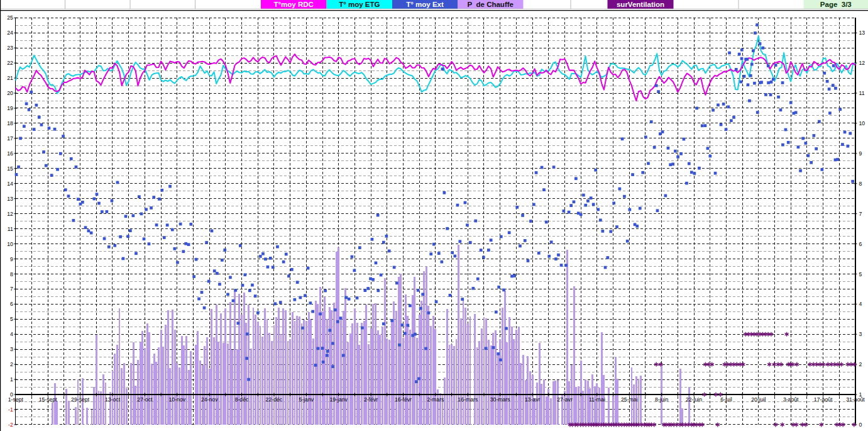 The image size is (868, 431). What do you see at coordinates (10, 18) in the screenshot?
I see `svg-text: 25` at bounding box center [10, 18].